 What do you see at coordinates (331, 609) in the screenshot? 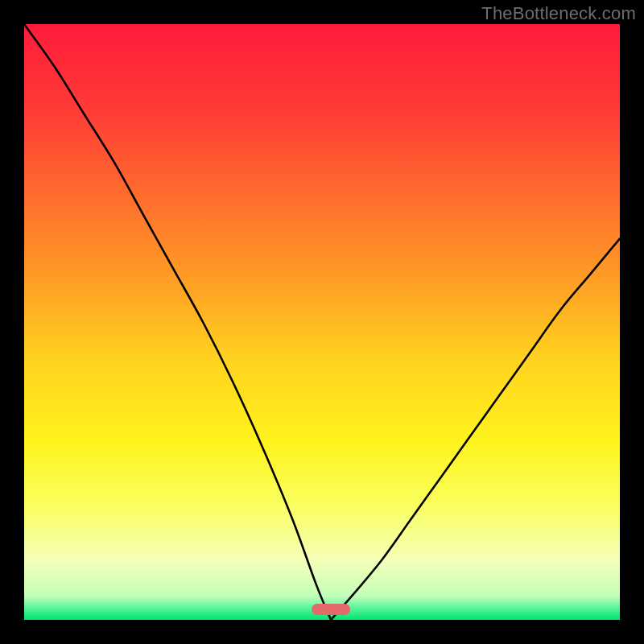
I see `optimum-marker` at bounding box center [331, 609].